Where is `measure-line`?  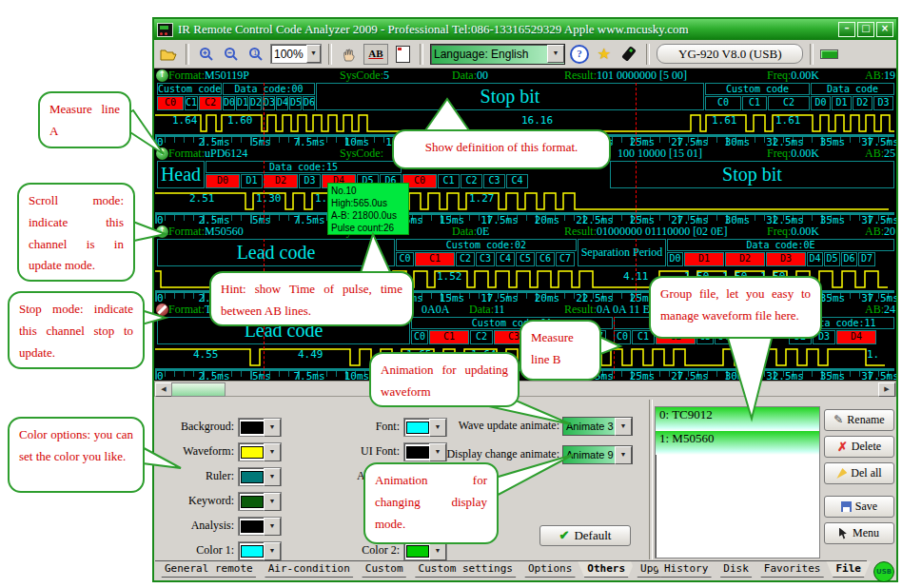
measure-line is located at coordinates (265, 114).